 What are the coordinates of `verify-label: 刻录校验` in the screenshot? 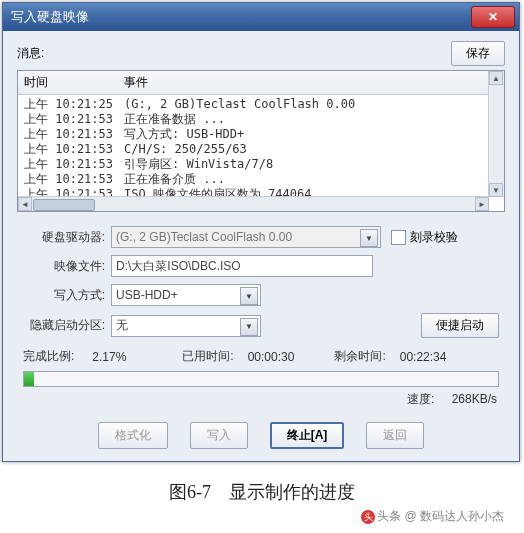 It's located at (434, 238).